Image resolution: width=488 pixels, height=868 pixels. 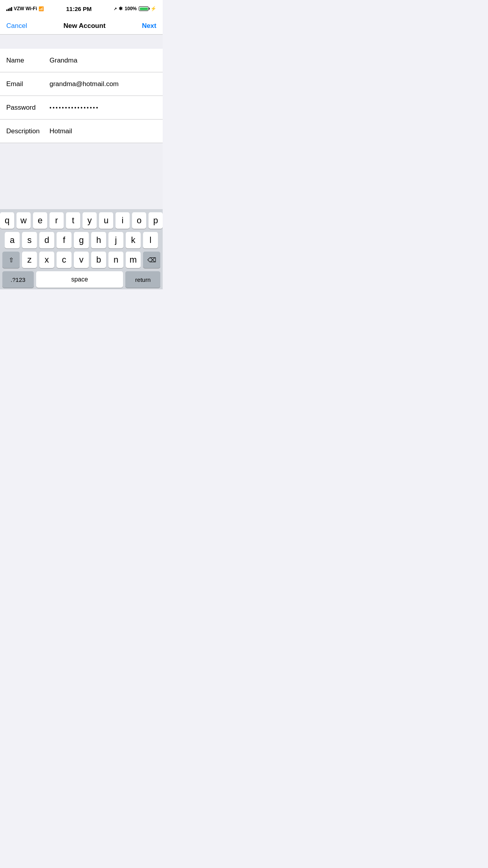 I want to click on email-field: grandma@hotmail.com, so click(x=103, y=84).